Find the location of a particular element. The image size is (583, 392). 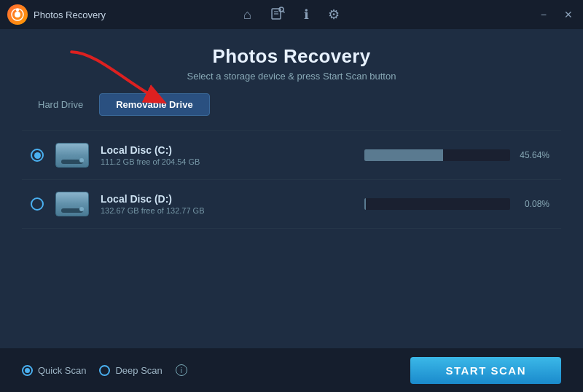

radio-d is located at coordinates (37, 204).